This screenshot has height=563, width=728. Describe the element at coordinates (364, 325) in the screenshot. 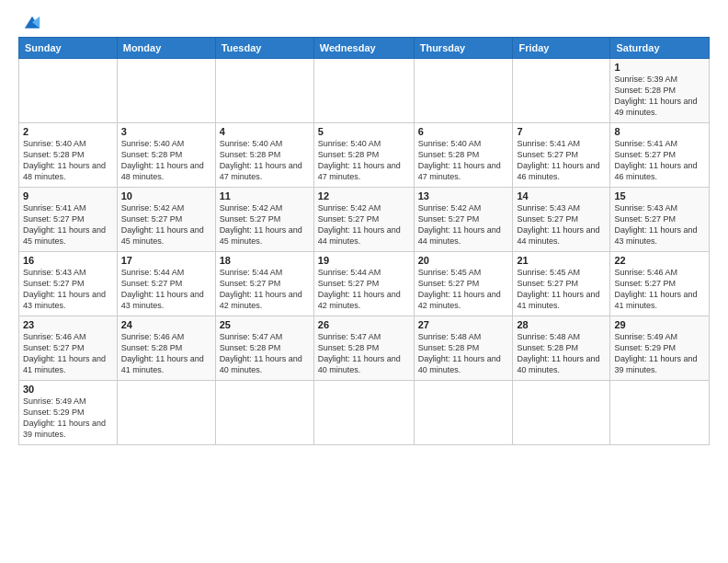

I see `day-number: 26` at that location.